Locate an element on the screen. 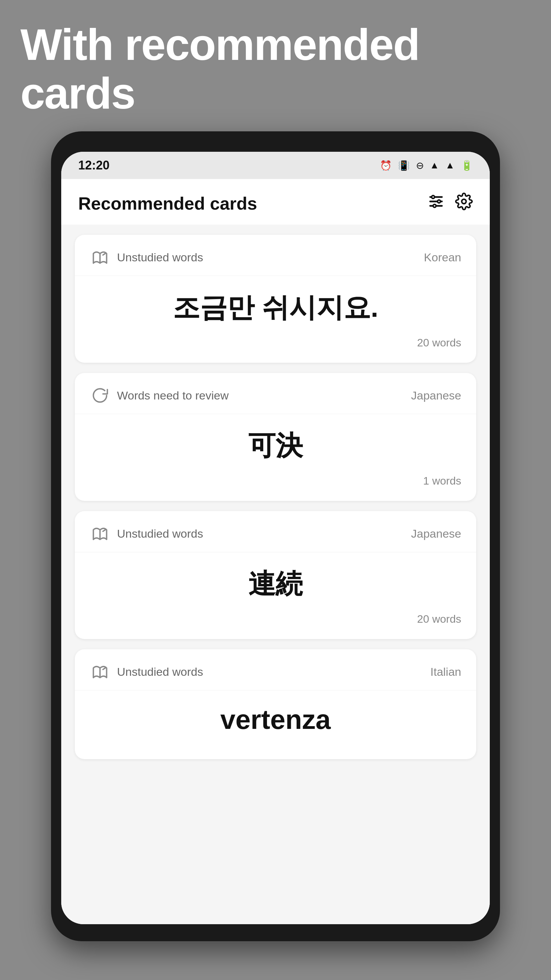 The image size is (551, 980). review-icon is located at coordinates (100, 396).